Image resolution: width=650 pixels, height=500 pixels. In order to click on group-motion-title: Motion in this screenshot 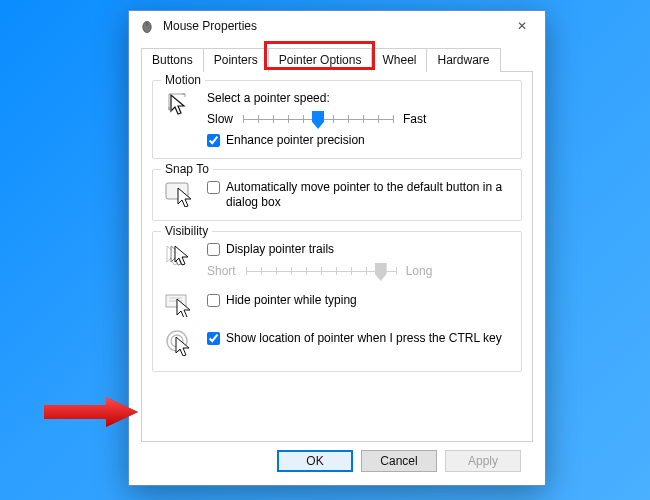, I will do `click(183, 80)`.